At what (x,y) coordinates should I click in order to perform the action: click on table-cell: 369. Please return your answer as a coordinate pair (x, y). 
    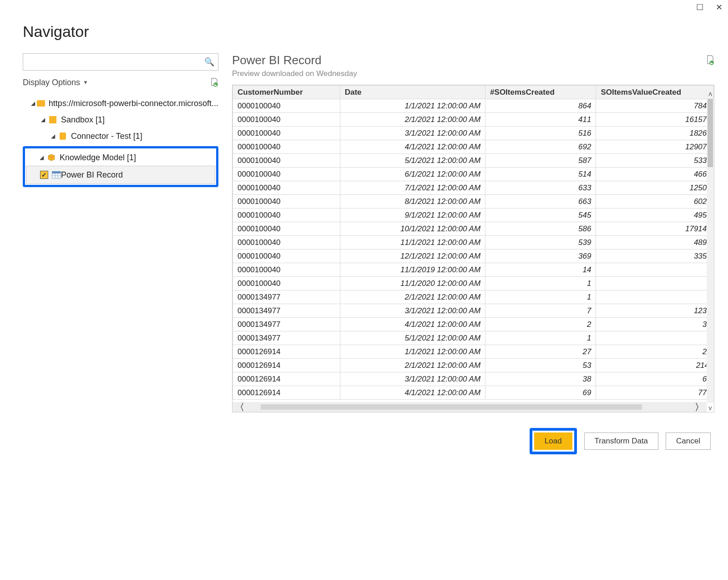
    Looking at the image, I should click on (541, 256).